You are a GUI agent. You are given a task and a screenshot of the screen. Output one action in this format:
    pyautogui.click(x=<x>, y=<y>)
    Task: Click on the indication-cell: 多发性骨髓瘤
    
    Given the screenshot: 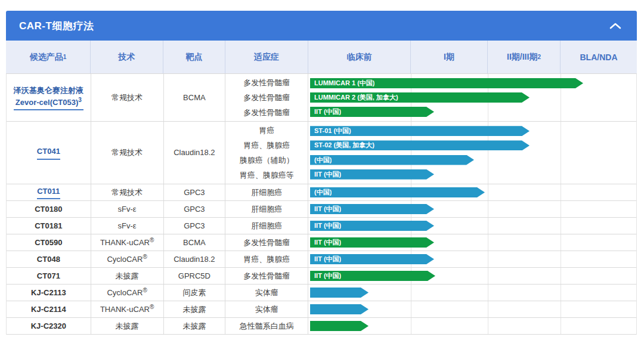 What is the action you would take?
    pyautogui.click(x=267, y=242)
    